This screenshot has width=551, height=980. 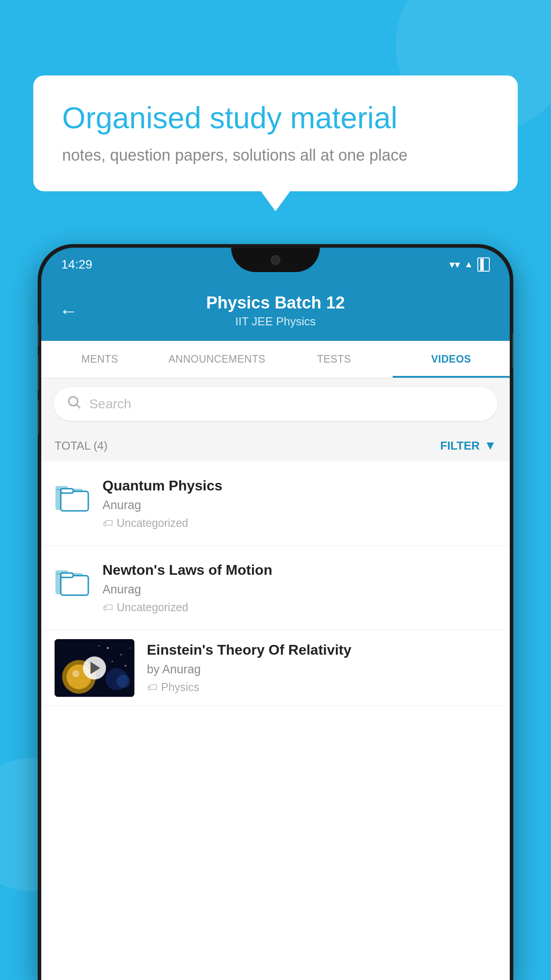 I want to click on back-button: ←, so click(x=68, y=311).